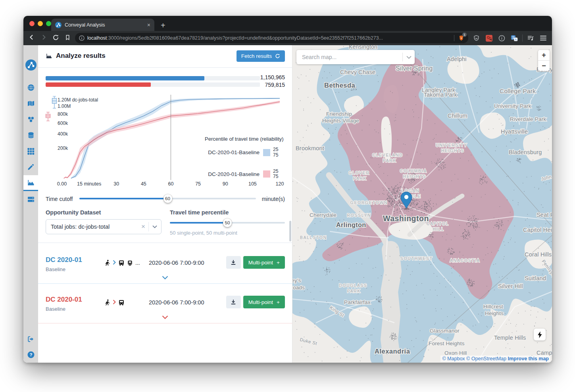 The image size is (575, 392). I want to click on map-label: Kensington, so click(363, 48).